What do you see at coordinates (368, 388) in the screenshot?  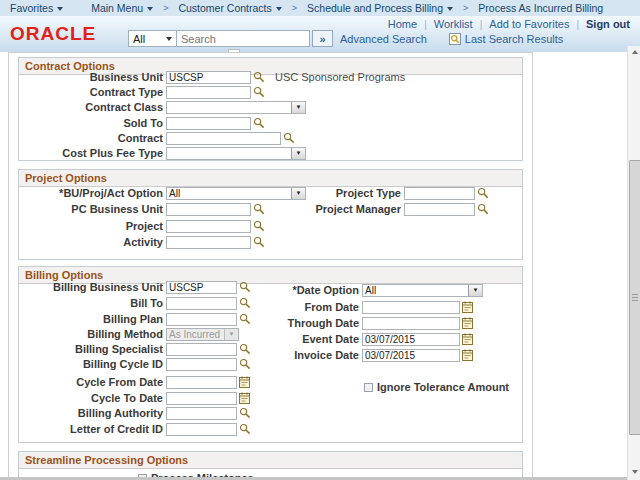 I see `ignore-tolerance-amount-checkbox` at bounding box center [368, 388].